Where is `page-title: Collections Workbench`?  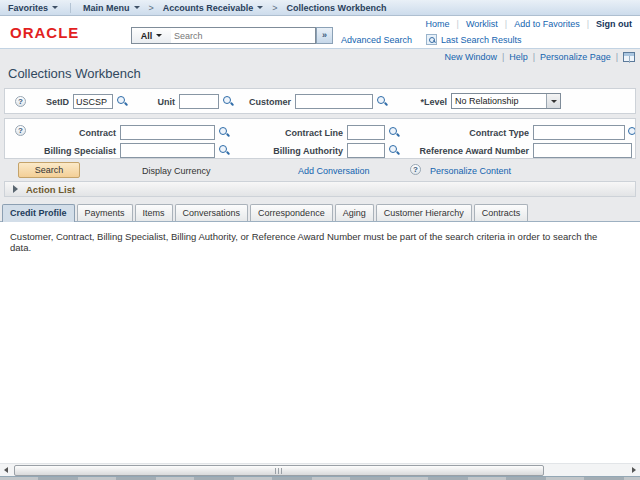 page-title: Collections Workbench is located at coordinates (74, 74).